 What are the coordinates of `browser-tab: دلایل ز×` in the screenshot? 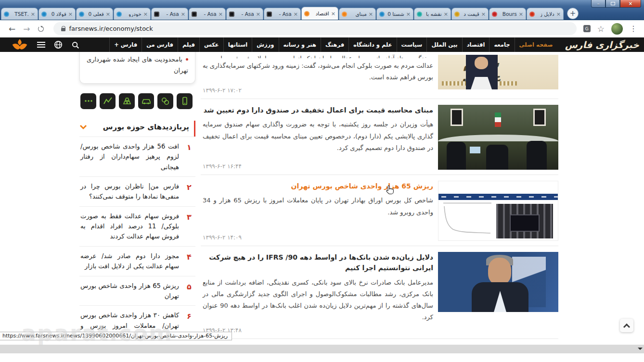 It's located at (545, 13).